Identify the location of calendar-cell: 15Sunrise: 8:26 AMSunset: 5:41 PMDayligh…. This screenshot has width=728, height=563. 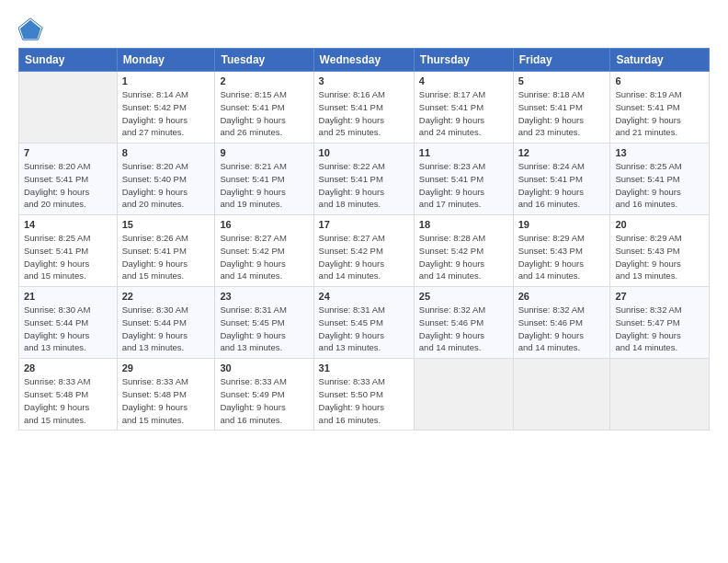
(165, 251).